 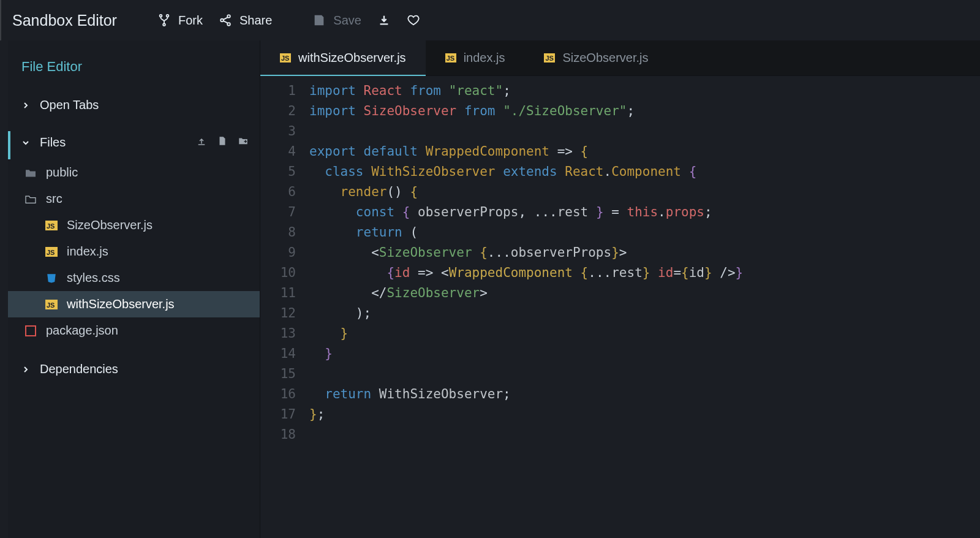 I want to click on dependencies-label: Dependencies, so click(x=145, y=369).